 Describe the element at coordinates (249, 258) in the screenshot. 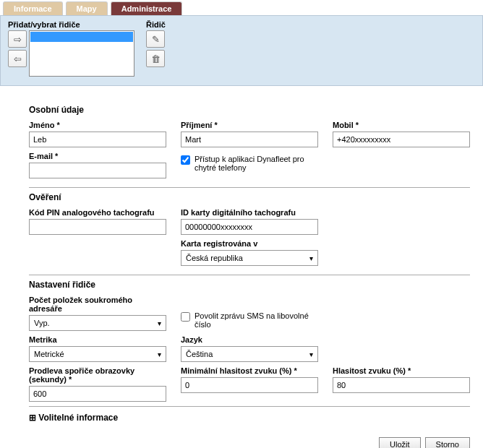

I see `card-reg-select: Česká republika` at that location.